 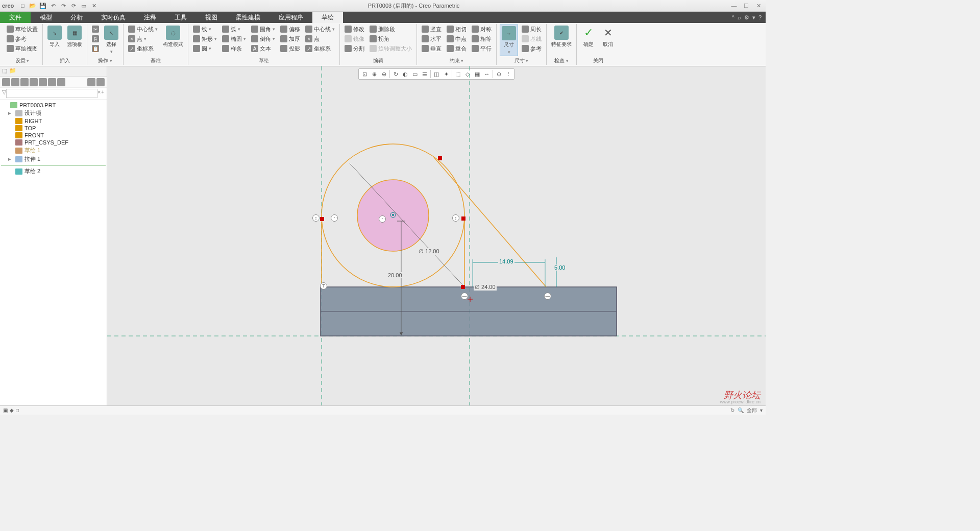 I want to click on import-button: ↘导入, so click(x=55, y=37).